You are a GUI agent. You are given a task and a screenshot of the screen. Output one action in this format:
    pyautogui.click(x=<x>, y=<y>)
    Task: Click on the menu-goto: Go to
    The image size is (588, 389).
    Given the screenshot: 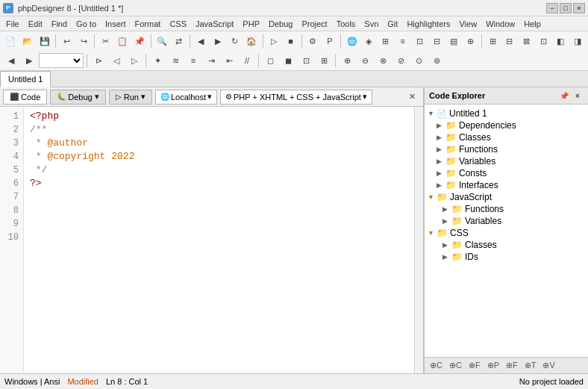 What is the action you would take?
    pyautogui.click(x=87, y=24)
    